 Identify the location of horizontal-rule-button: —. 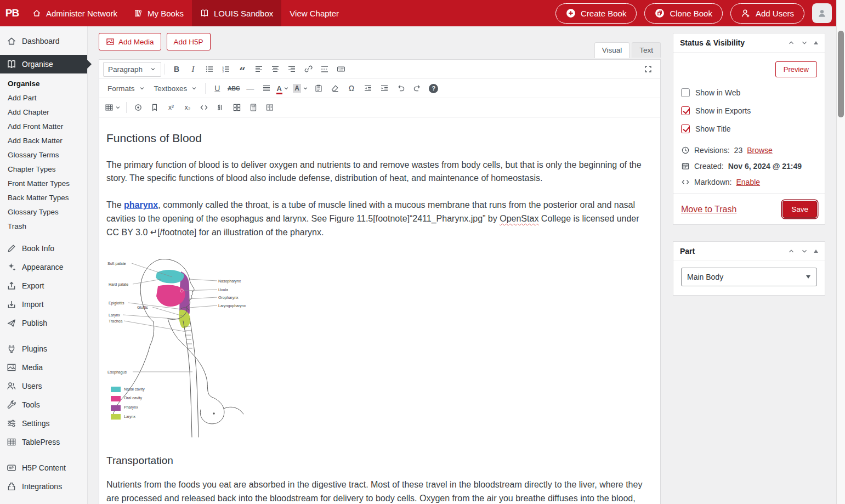
(250, 88).